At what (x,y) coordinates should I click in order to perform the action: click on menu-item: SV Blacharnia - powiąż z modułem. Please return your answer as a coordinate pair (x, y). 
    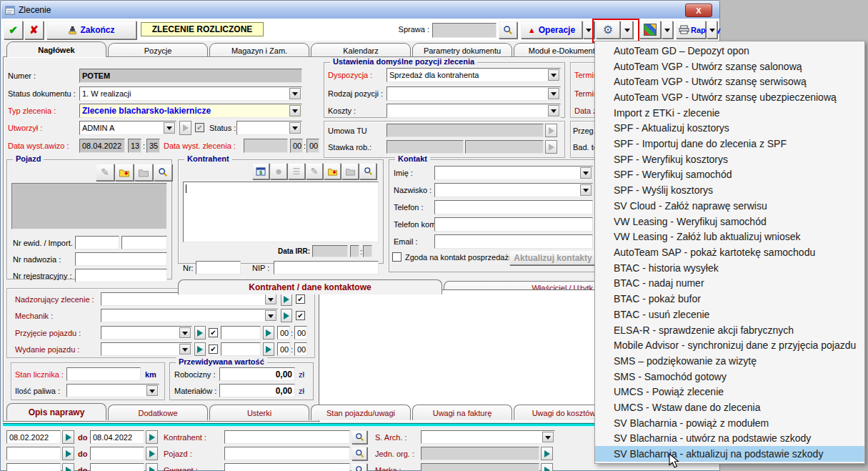
    Looking at the image, I should click on (730, 423).